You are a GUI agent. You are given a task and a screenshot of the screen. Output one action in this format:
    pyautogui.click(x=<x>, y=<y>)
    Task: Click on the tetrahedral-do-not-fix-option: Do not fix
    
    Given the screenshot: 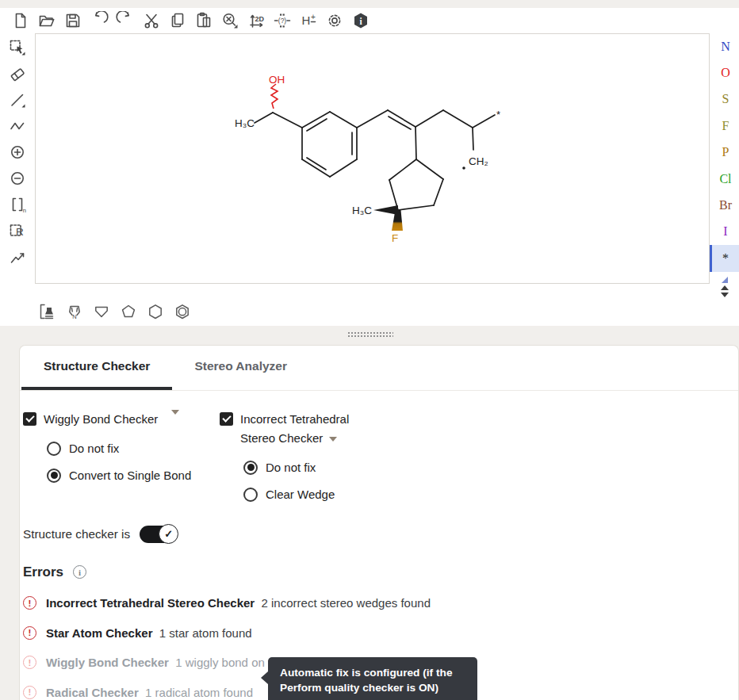 What is the action you would take?
    pyautogui.click(x=309, y=468)
    